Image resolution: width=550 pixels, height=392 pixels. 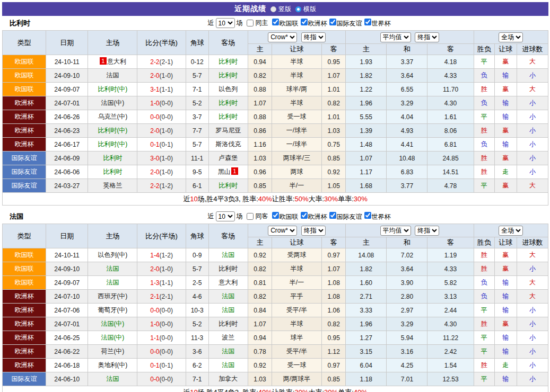 I want to click on result-handicap: 赢, so click(x=505, y=186).